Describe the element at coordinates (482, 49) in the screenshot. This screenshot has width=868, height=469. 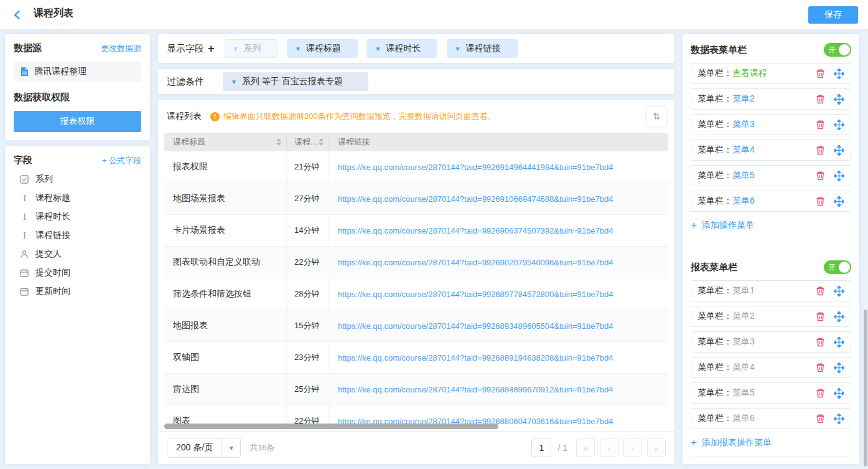
I see `display-field-tag: ▼ 课程链接` at that location.